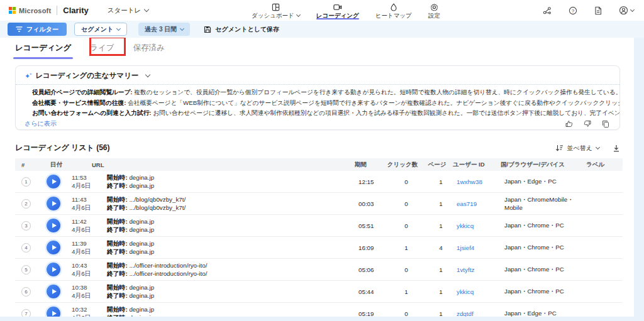 This screenshot has width=644, height=321. What do you see at coordinates (318, 75) in the screenshot?
I see `summary-card-header: ✦ レコーディングの主なサマリー` at bounding box center [318, 75].